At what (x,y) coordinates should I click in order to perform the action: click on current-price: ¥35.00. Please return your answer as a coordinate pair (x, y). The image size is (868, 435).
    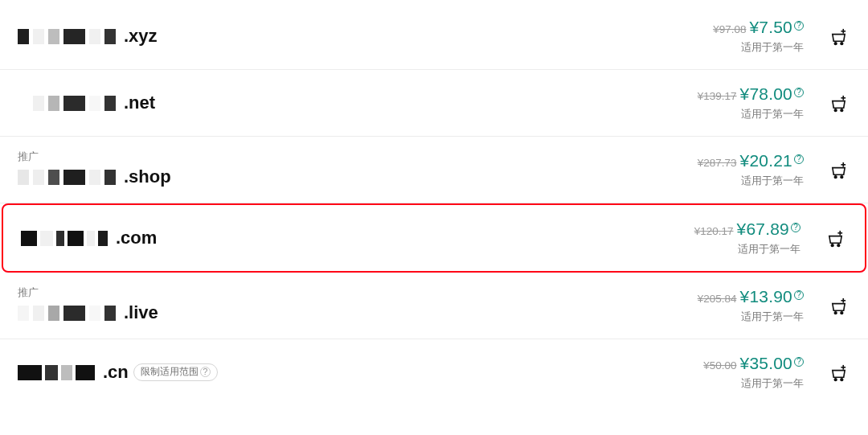
    Looking at the image, I should click on (767, 363).